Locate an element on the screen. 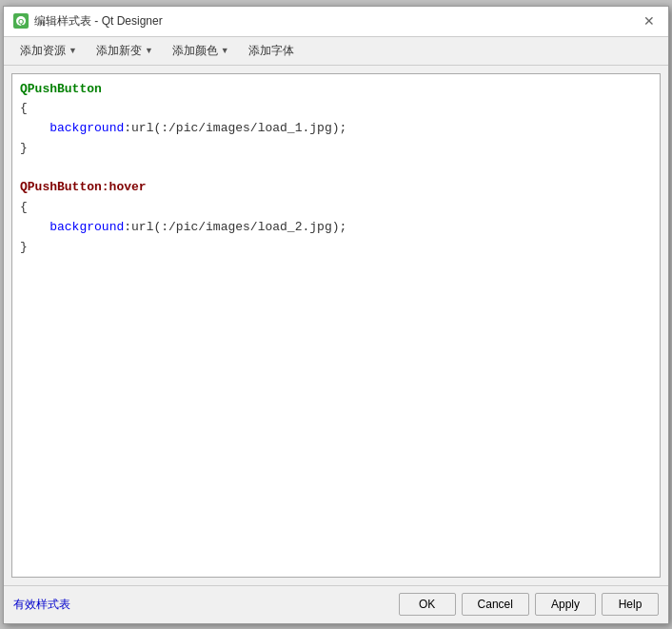  title-bar: Q 编辑样式表 - Qt Designer ✕ is located at coordinates (336, 22).